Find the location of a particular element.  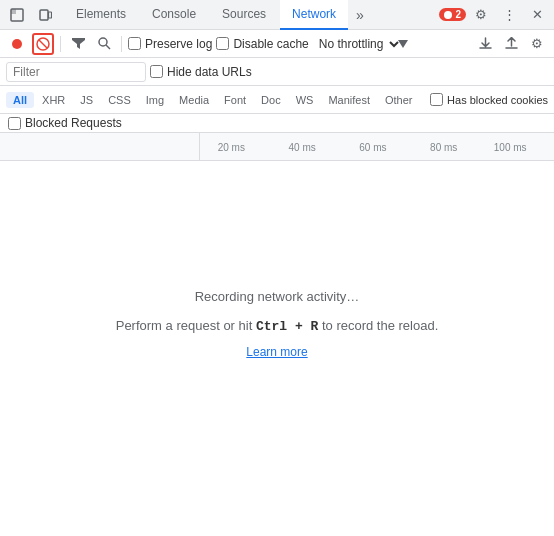

recording-message: Recording network activity… is located at coordinates (278, 298).